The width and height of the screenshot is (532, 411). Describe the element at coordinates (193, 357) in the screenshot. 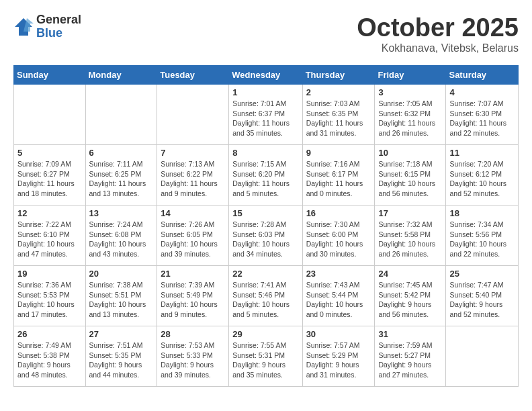

I see `calendar-cell: 28Sunrise: 7:53 AM Sunset: 5:33 PM Dayli…` at that location.